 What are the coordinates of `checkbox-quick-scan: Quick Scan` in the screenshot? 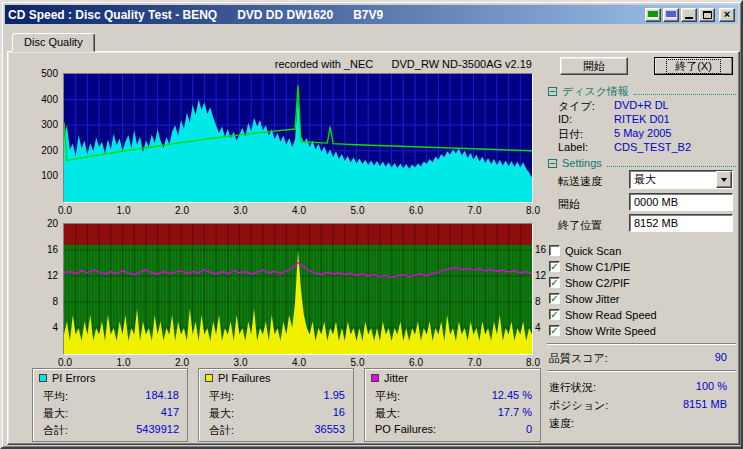 It's located at (585, 250).